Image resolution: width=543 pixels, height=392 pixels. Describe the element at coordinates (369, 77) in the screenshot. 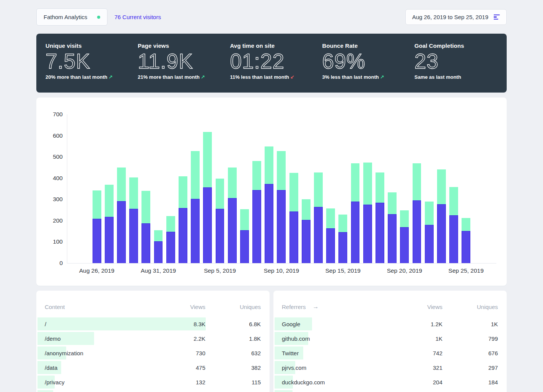

I see `stat-change: 3% less than last month↗` at that location.